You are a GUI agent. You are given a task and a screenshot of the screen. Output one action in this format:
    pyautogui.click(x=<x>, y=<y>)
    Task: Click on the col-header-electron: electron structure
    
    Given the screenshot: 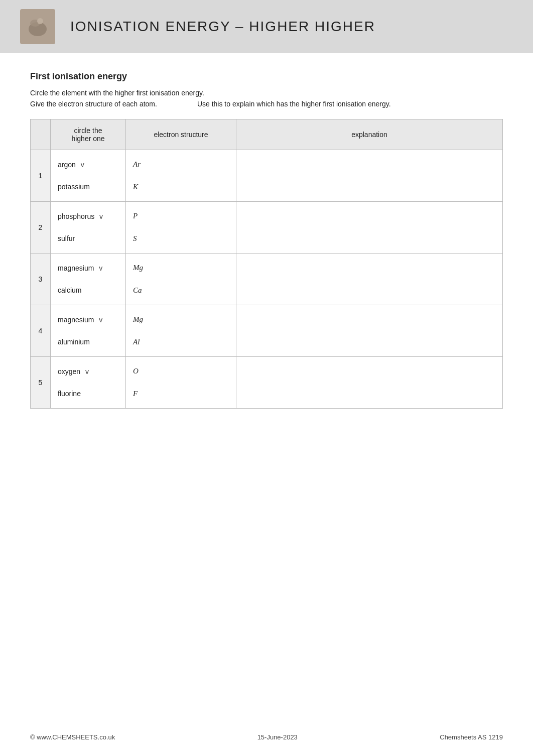 What is the action you would take?
    pyautogui.click(x=181, y=135)
    